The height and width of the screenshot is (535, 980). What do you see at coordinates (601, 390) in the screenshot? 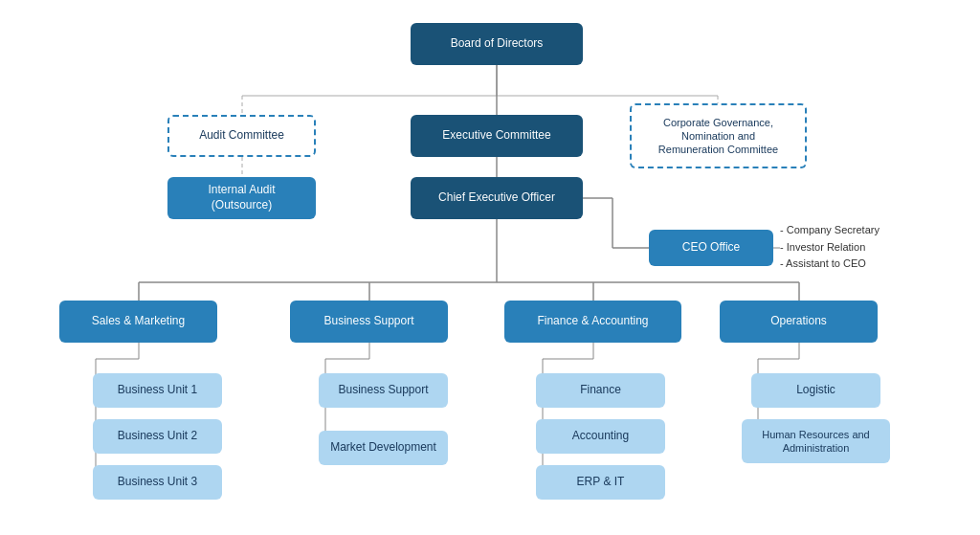
I see `finance-node: Finance` at bounding box center [601, 390].